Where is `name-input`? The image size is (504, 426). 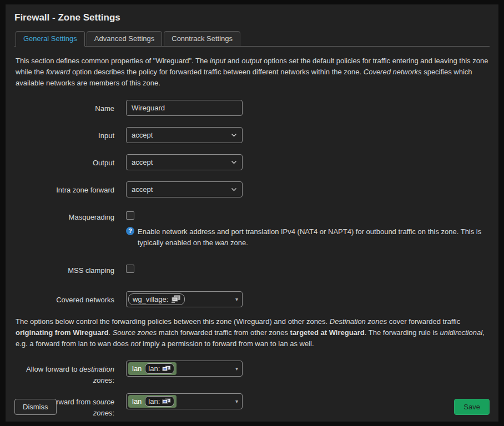
name-input is located at coordinates (184, 108).